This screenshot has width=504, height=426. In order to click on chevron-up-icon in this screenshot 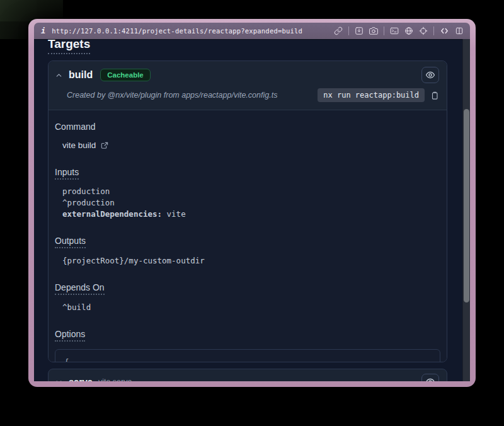, I will do `click(59, 76)`.